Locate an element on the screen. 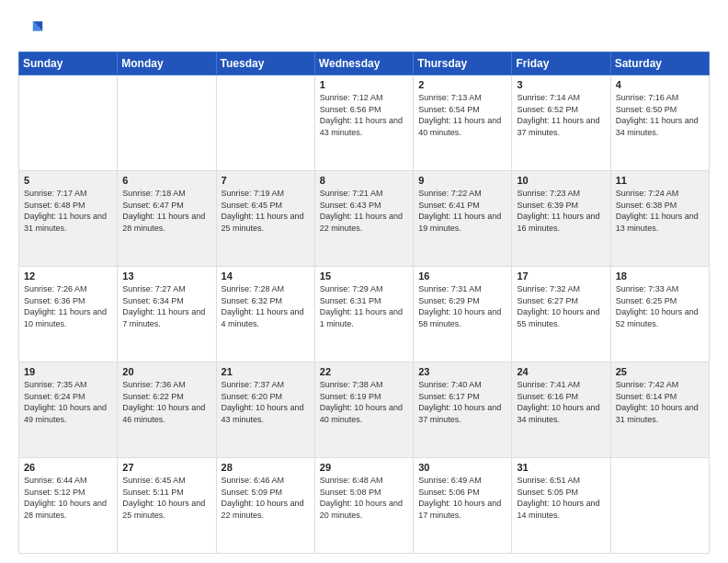 The image size is (728, 563). day-cell: 30Sunrise: 6:49 AM Sunset: 5:06 PM Dayli… is located at coordinates (463, 506).